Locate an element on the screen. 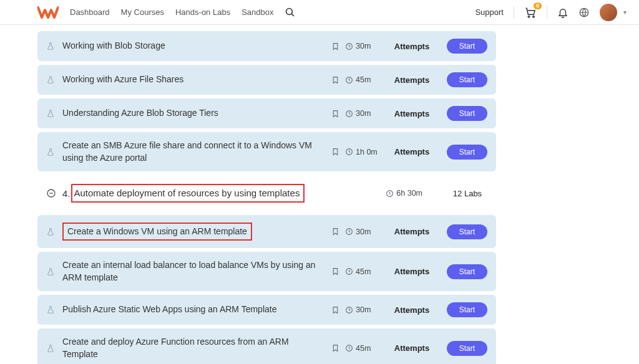 This screenshot has width=639, height=364. section-title: Automate deployment of resources by usin… is located at coordinates (228, 193).